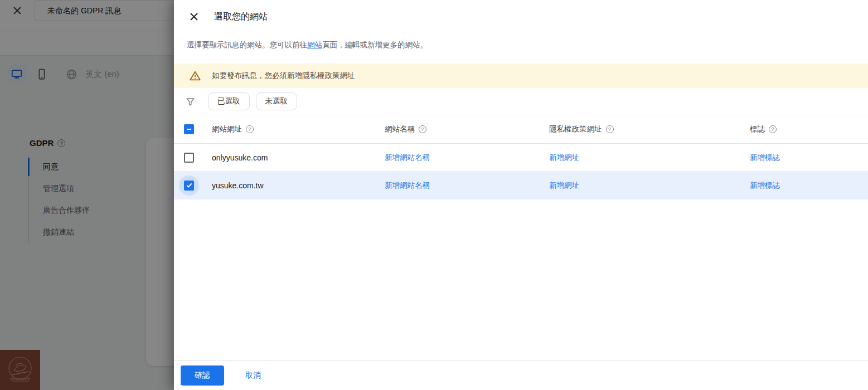  I want to click on close-icon, so click(194, 17).